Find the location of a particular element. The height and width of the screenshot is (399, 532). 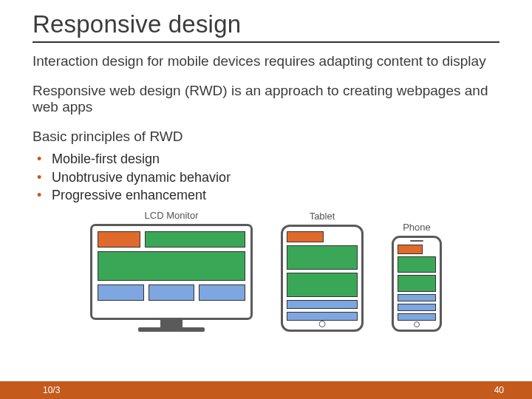

monitor-screen-icon is located at coordinates (171, 272).